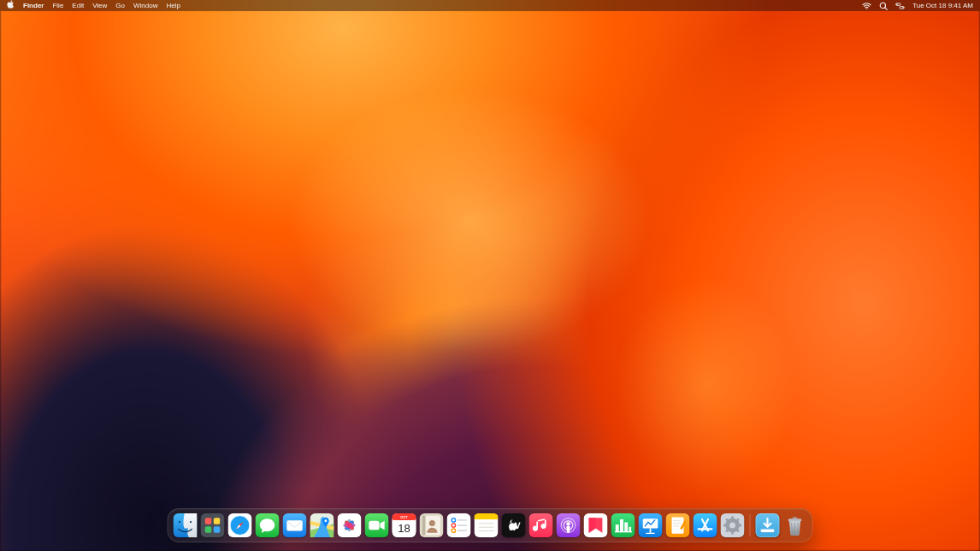 The width and height of the screenshot is (980, 551). I want to click on dock-app-notes, so click(487, 525).